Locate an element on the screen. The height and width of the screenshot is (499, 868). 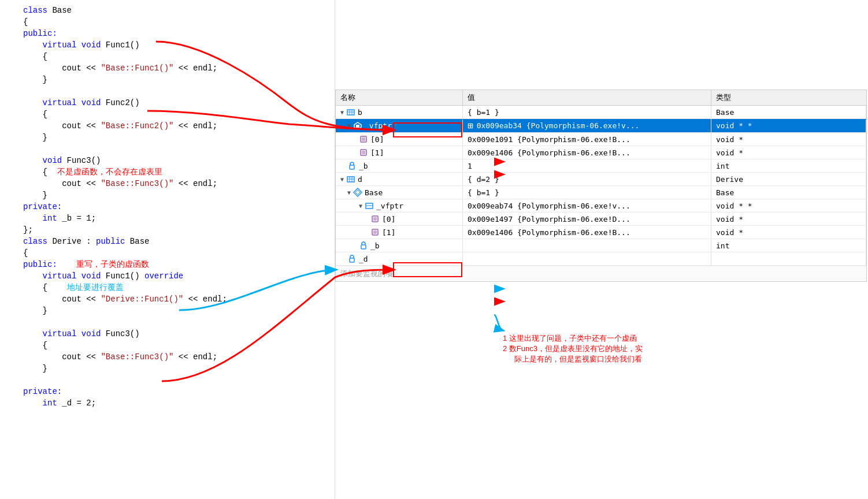
lock-icon is located at coordinates (352, 166).